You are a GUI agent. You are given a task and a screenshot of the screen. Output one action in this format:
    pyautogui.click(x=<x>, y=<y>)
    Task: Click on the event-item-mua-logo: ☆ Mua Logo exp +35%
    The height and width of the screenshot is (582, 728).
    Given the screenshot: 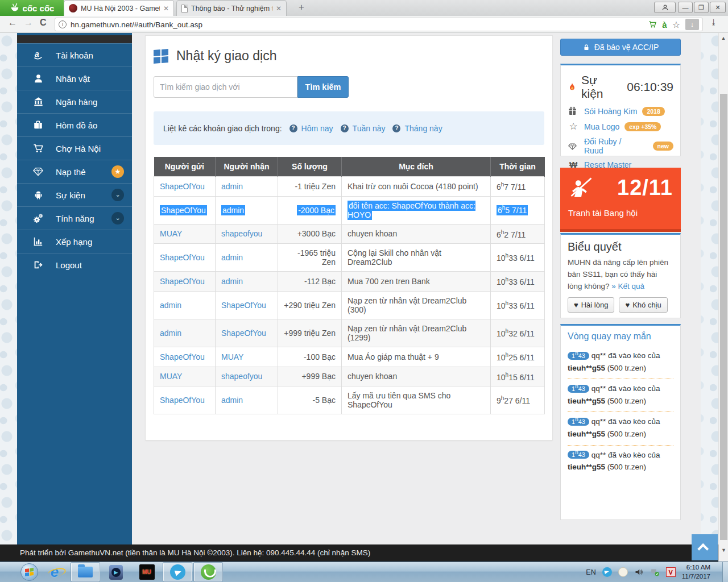 What is the action you would take?
    pyautogui.click(x=621, y=126)
    